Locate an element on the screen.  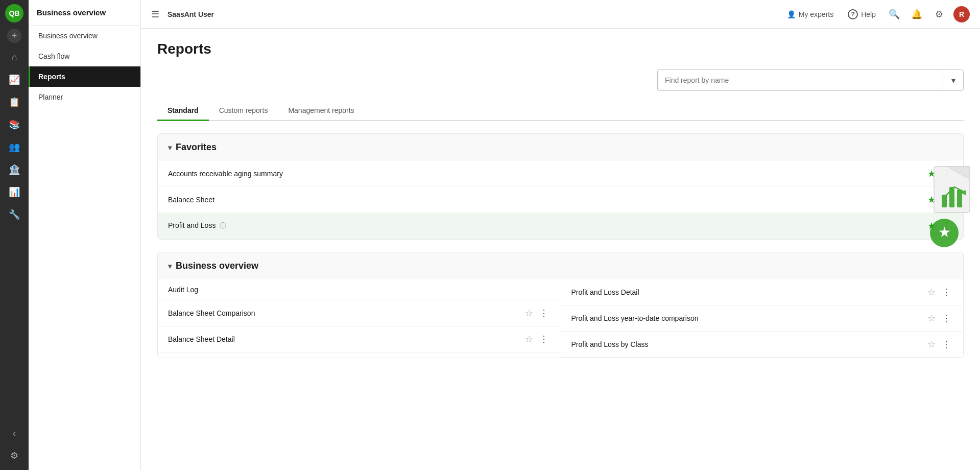
list-item: Balance Sheet ★ ⋮ is located at coordinates (561, 200).